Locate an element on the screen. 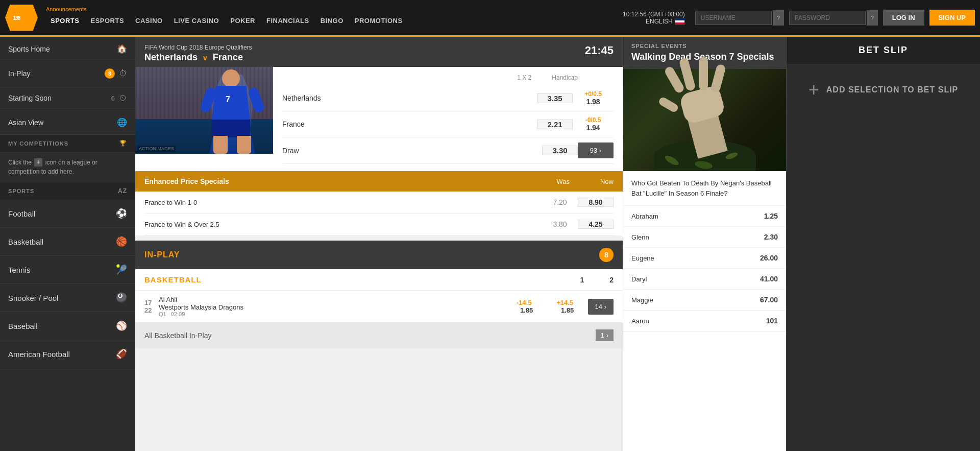 Image resolution: width=980 pixels, height=451 pixels. special-odds-row-1: Glenn 2.30 is located at coordinates (704, 237).